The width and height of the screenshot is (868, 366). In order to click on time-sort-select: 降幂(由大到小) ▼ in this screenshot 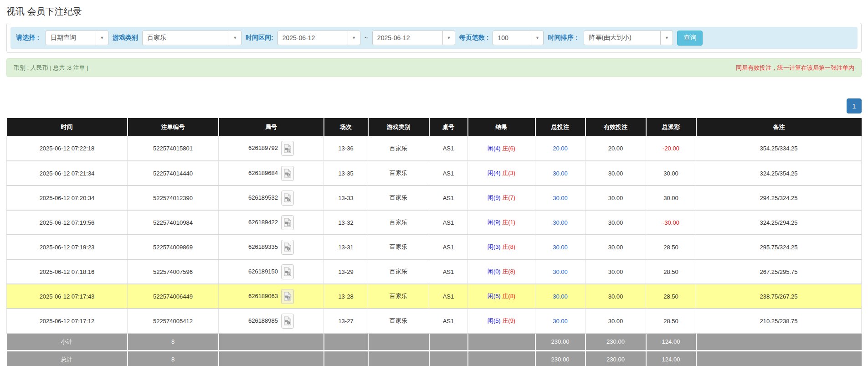, I will do `click(628, 38)`.